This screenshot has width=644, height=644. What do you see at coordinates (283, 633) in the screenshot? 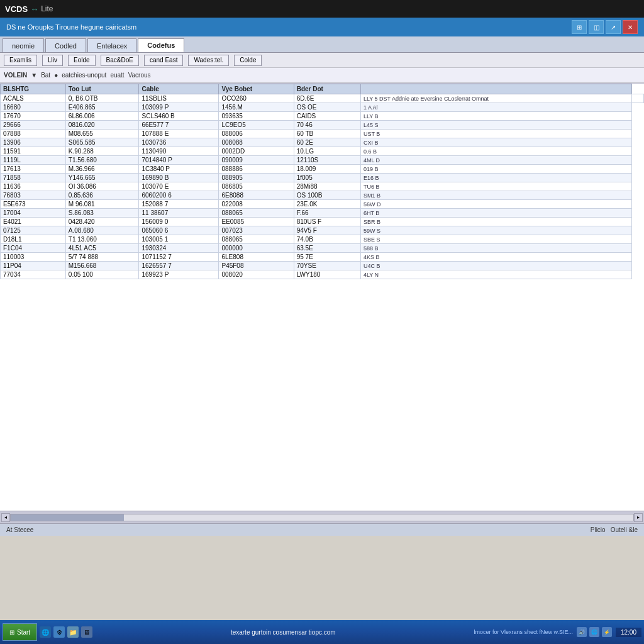
I see `taskbar-center: texarte gurtoin cosumensar tiopc.com` at bounding box center [283, 633].